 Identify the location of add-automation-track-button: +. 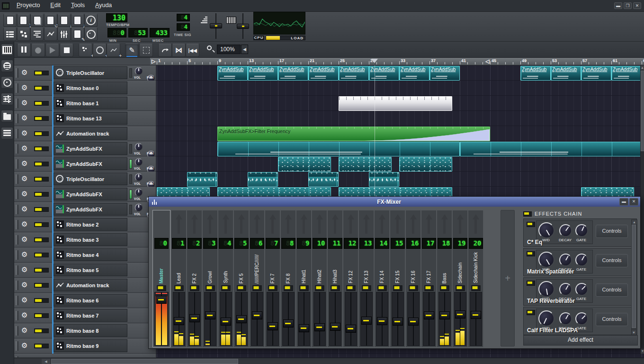
(114, 50).